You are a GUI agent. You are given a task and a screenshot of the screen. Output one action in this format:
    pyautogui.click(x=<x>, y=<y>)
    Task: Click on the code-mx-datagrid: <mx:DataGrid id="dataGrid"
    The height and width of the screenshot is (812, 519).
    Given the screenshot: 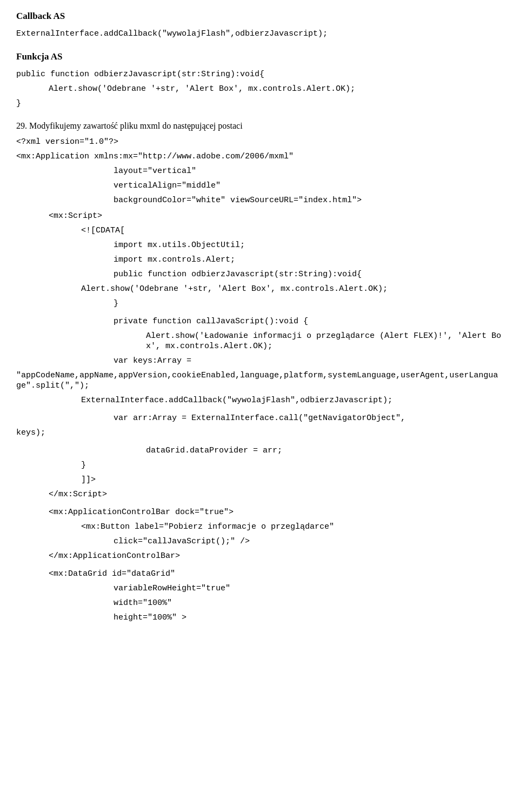 What is the action you would take?
    pyautogui.click(x=112, y=574)
    